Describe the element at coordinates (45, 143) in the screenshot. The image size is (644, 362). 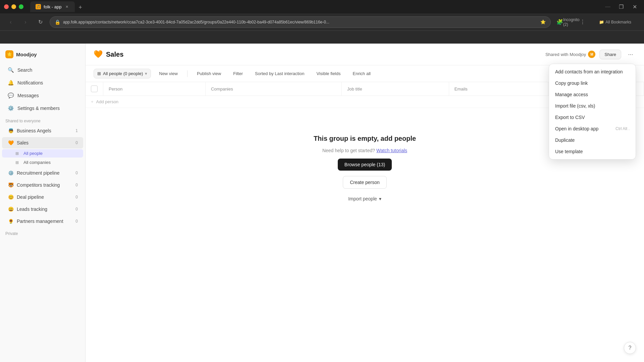
I see `sales-name: Sales` at that location.